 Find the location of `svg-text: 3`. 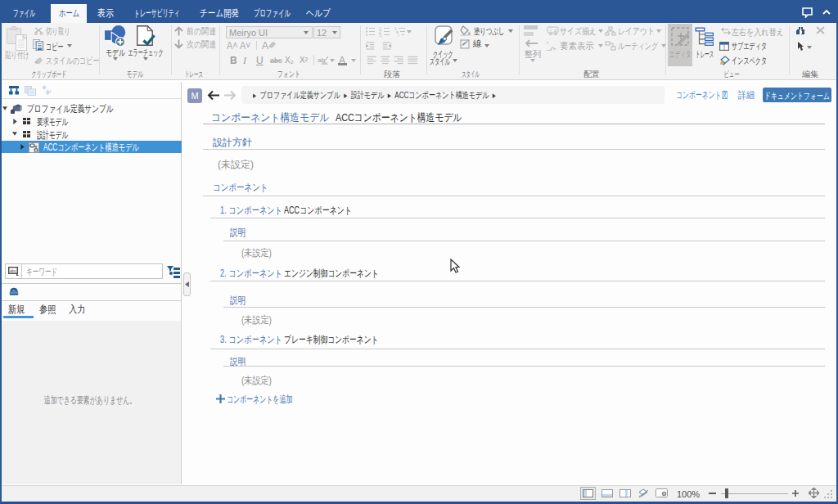

svg-text: 3 is located at coordinates (380, 35).